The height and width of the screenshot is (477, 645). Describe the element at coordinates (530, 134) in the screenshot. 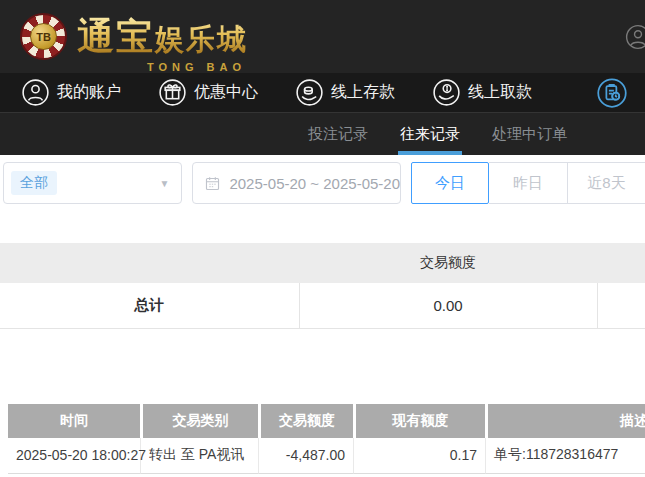

I see `tab-processing-orders: 处理中订单` at that location.